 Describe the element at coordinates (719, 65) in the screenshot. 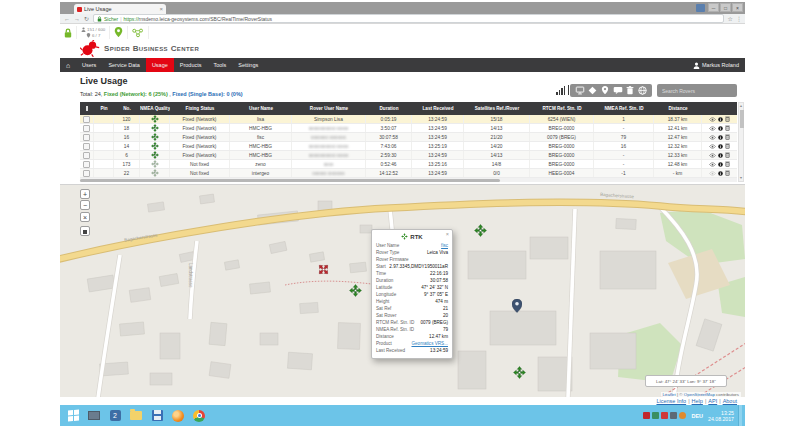

I see `user-menu: Markus Roland` at that location.